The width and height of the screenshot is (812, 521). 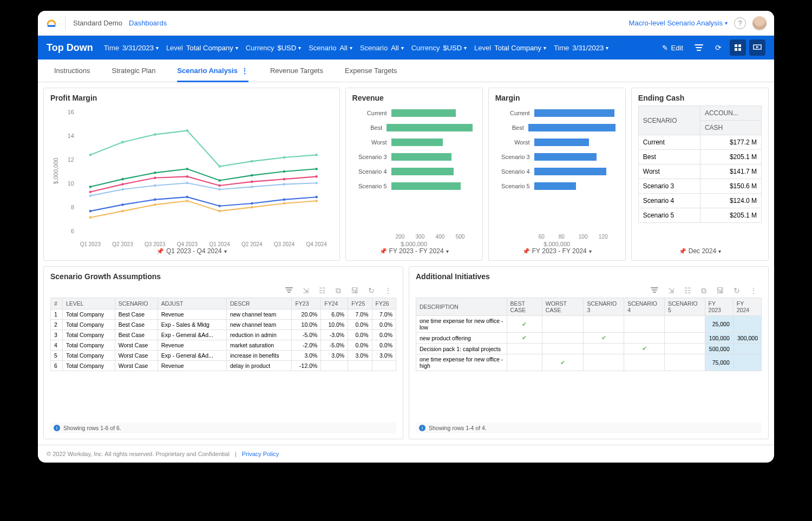 I want to click on privacy-link: Privacy Policy, so click(x=260, y=454).